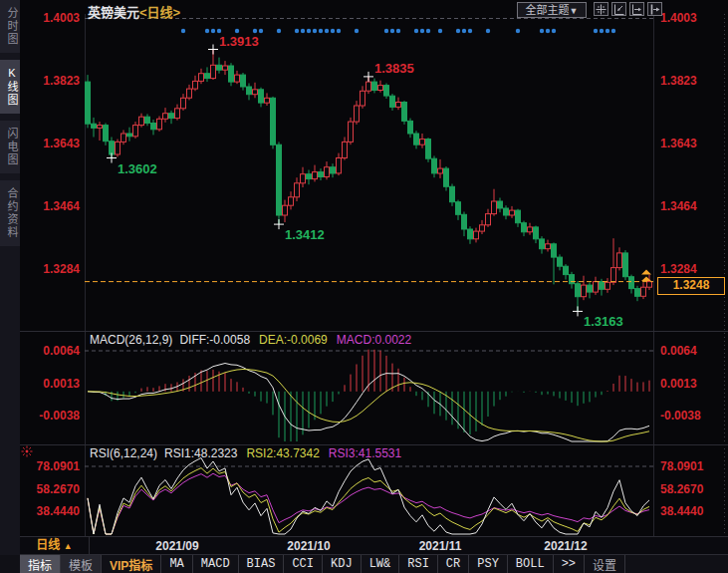 The image size is (728, 573). Describe the element at coordinates (10, 213) in the screenshot. I see `sidebar-item-contract-info: 合约资料` at that location.